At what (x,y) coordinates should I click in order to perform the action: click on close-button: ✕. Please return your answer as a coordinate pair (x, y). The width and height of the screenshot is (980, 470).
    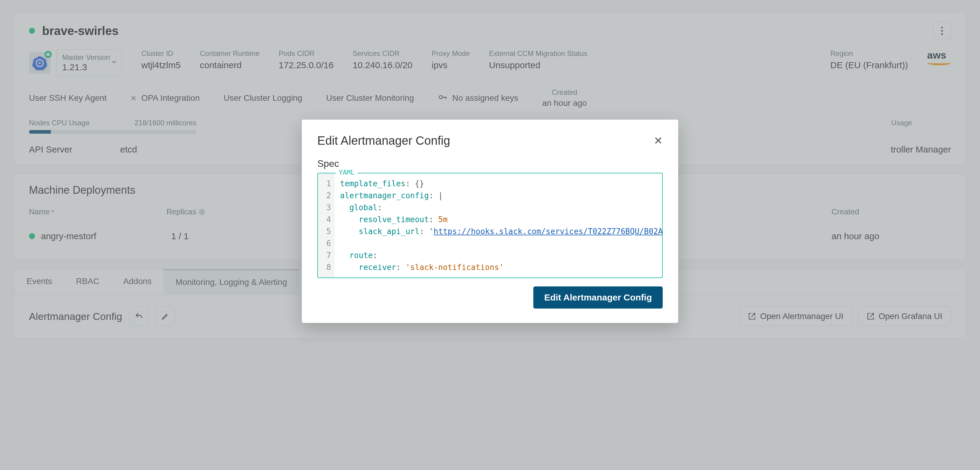
    Looking at the image, I should click on (658, 141).